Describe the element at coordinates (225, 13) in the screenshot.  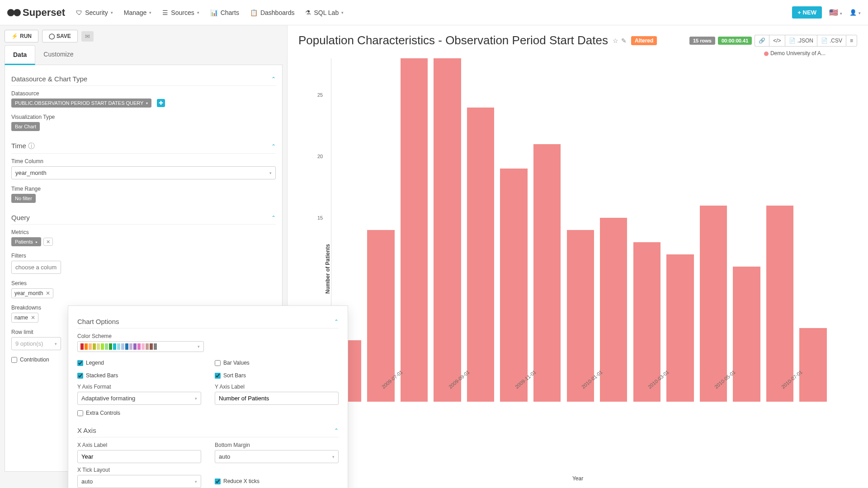
I see `nav-charts: 📊Charts` at that location.